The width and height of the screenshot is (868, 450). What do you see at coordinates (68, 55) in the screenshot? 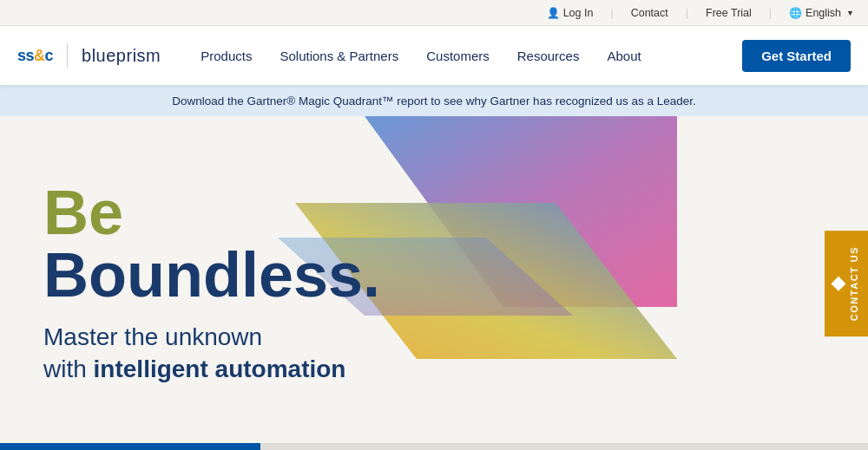
I see `logo-divider` at bounding box center [68, 55].